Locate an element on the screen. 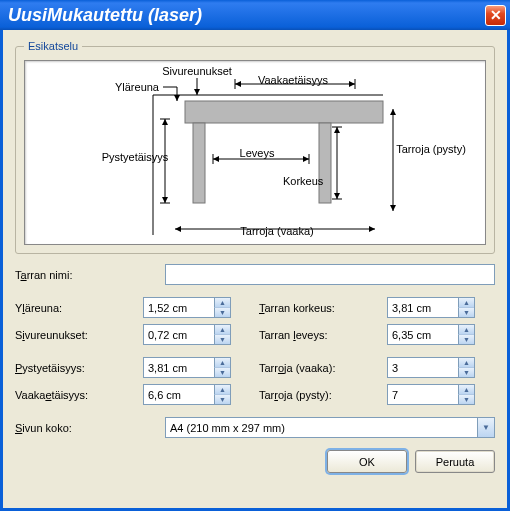 The width and height of the screenshot is (510, 511). ylareuna-spinner: ▲▼ is located at coordinates (187, 308).